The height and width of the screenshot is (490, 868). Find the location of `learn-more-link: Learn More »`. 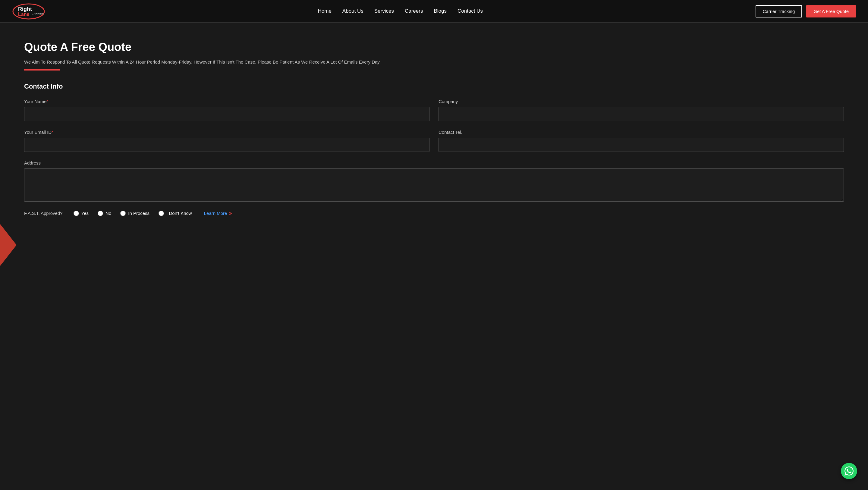

learn-more-link: Learn More » is located at coordinates (218, 213).